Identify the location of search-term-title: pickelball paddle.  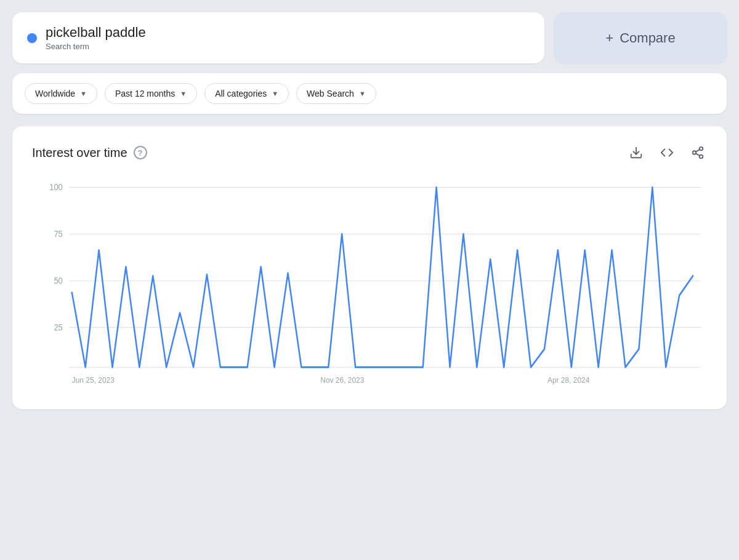
(96, 33).